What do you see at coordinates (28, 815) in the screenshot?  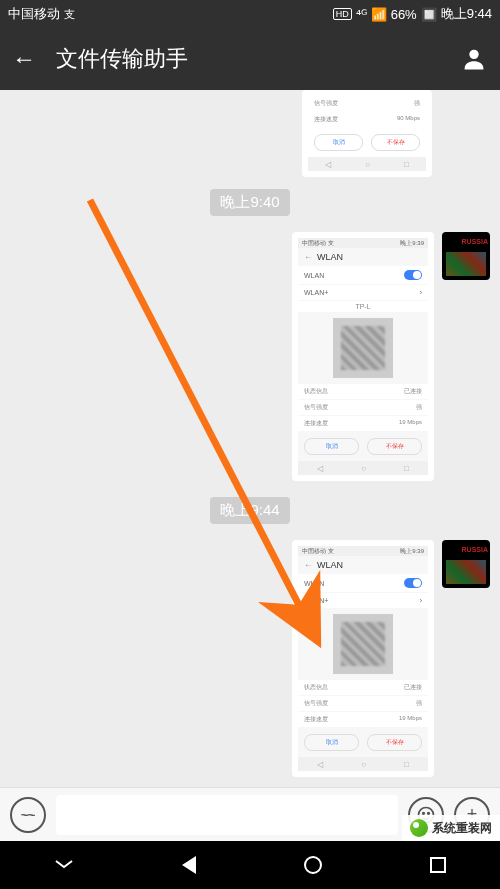 I see `voice-button` at bounding box center [28, 815].